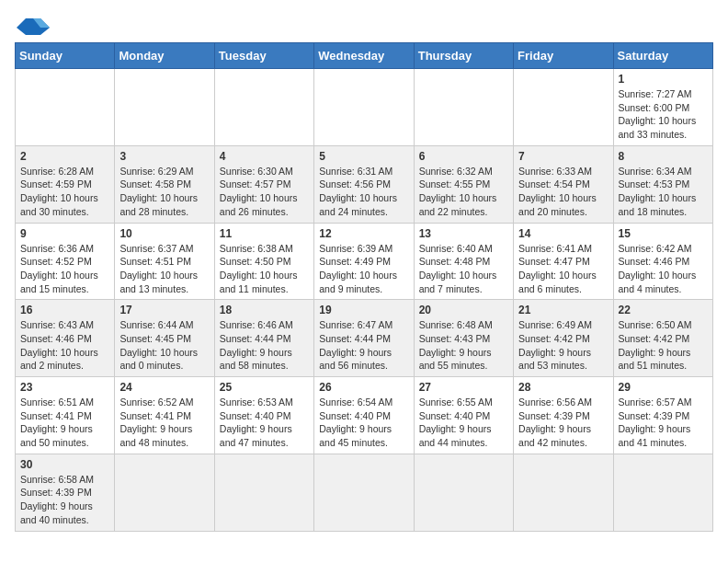 The image size is (728, 563). Describe the element at coordinates (64, 500) in the screenshot. I see `day-info: Sunrise: 6:58 AM Sunset: 4:39 PM Dayligh…` at that location.